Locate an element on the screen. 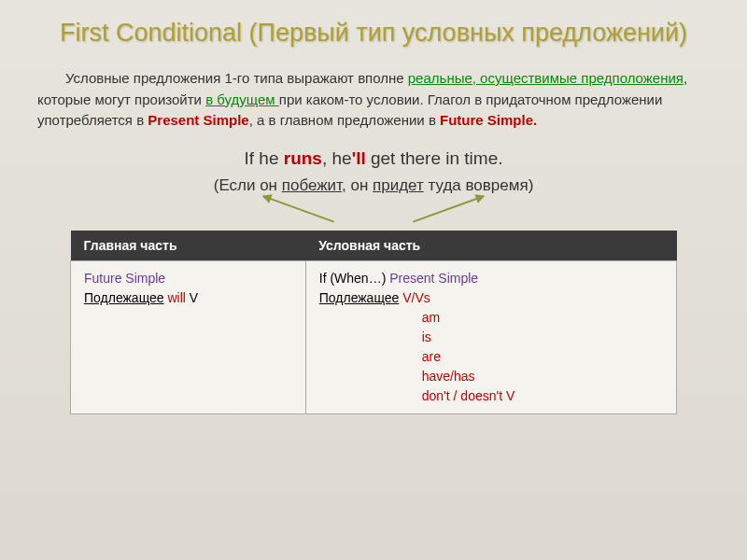 The height and width of the screenshot is (560, 747). ex-ru-3: туда вовремя) is located at coordinates (479, 185).